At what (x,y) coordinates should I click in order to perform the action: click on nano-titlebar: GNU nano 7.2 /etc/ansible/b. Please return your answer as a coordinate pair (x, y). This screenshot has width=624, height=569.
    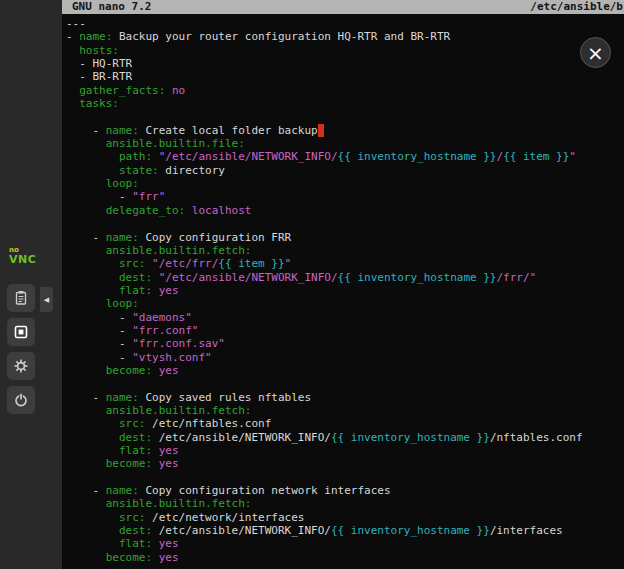
    Looking at the image, I should click on (343, 7).